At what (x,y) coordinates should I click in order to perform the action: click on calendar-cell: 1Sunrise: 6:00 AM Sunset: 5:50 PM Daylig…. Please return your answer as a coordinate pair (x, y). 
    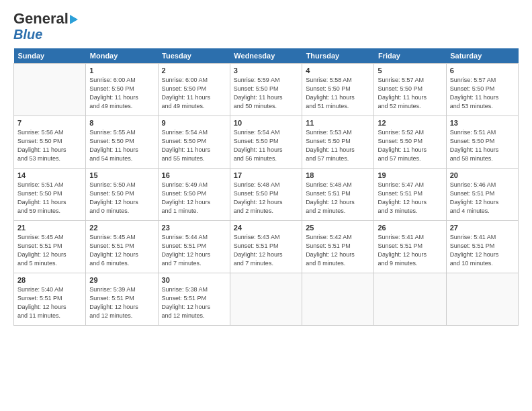
    Looking at the image, I should click on (122, 90).